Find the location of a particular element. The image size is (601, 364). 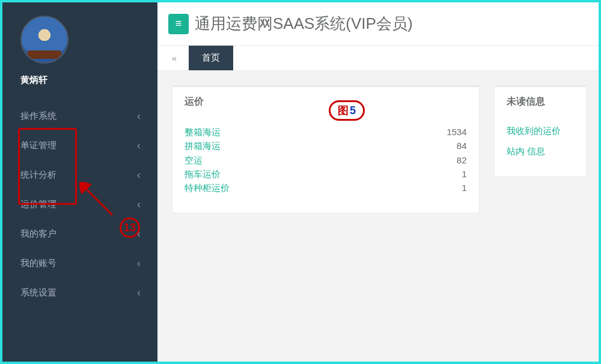

tabs-bar: « 首页 is located at coordinates (378, 58).